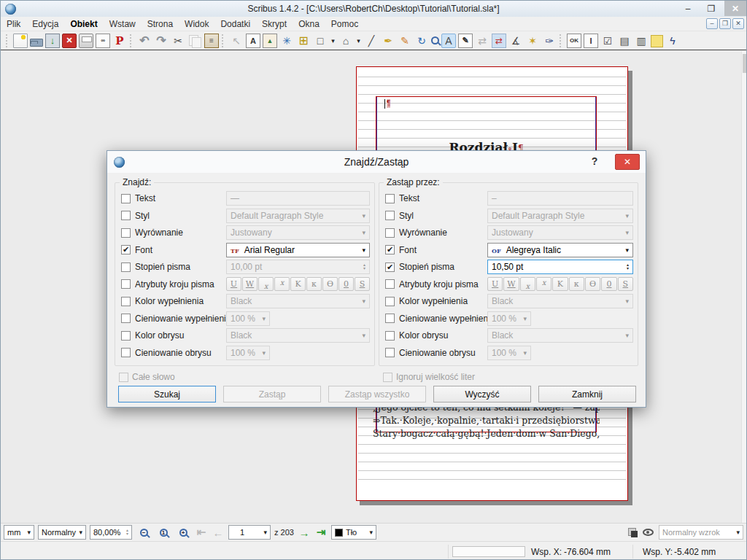 This screenshot has height=560, width=747. I want to click on preflight-verifier-icon: ∞, so click(103, 41).